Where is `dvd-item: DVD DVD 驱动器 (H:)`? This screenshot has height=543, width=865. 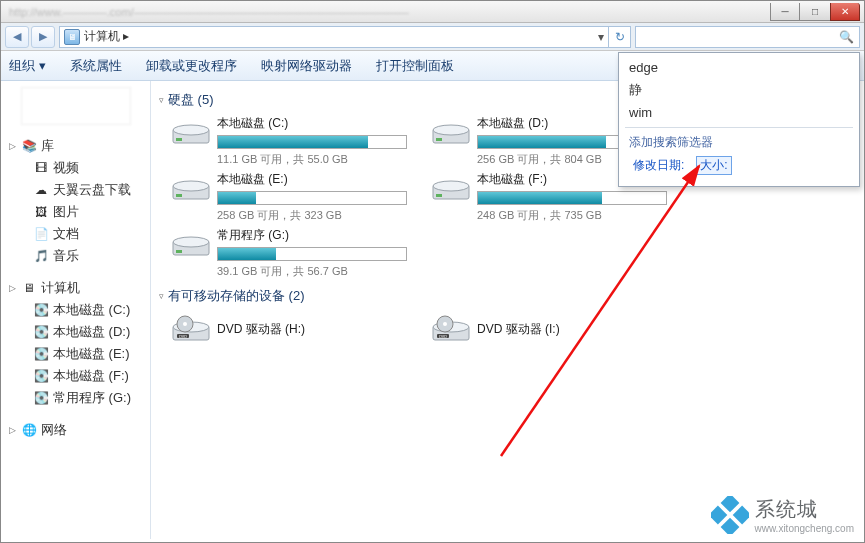 dvd-item: DVD DVD 驱动器 (H:) is located at coordinates (286, 329).